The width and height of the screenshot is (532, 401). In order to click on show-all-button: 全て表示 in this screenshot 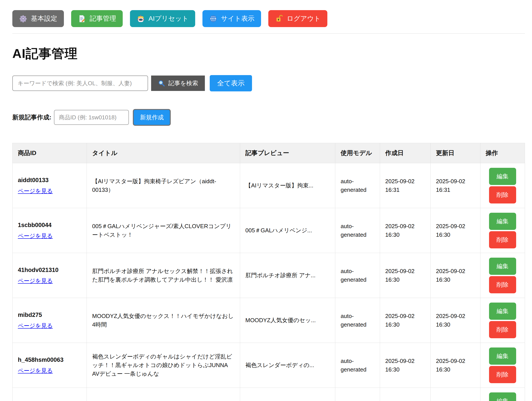, I will do `click(231, 83)`.